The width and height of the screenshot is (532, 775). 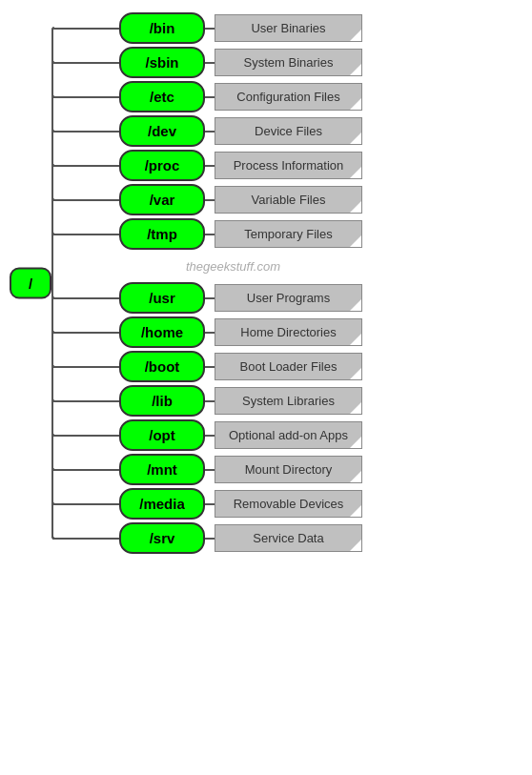 I want to click on tree-row: /mntMount Directory, so click(x=292, y=469).